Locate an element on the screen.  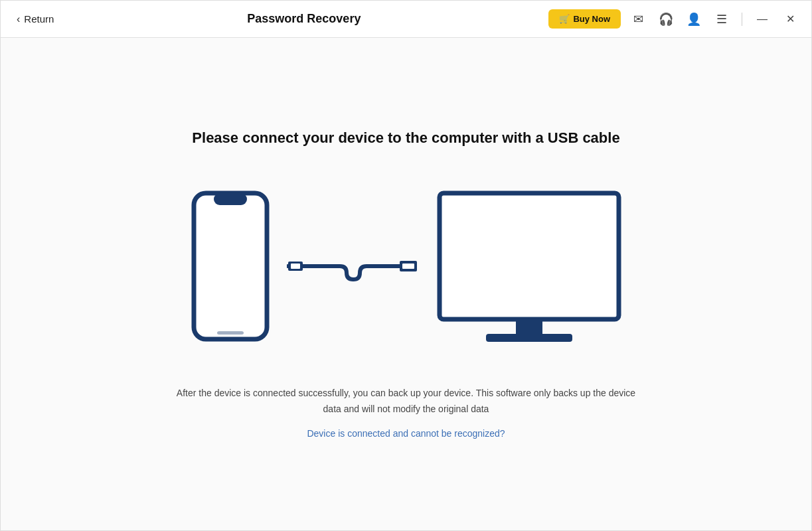
cable-illustration is located at coordinates (353, 266).